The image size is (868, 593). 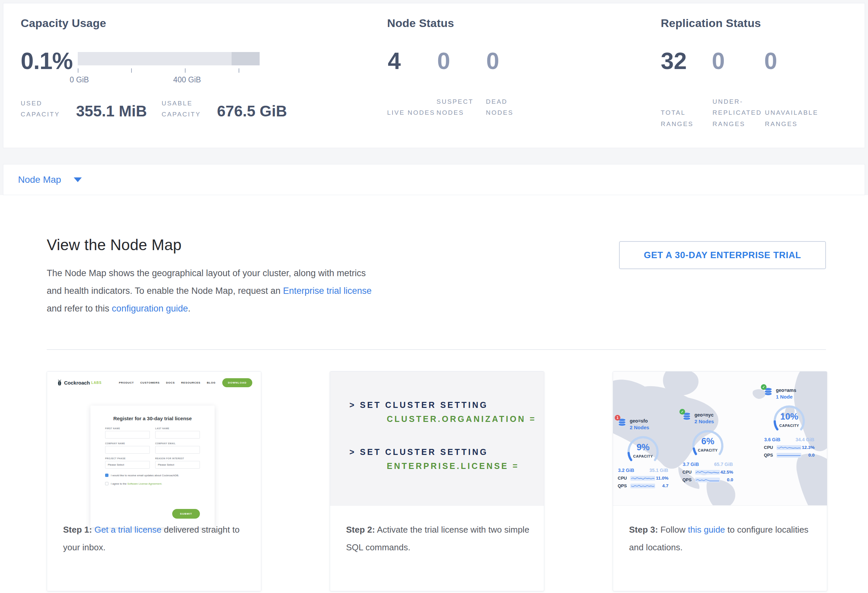 What do you see at coordinates (643, 486) in the screenshot?
I see `qps-sparkline` at bounding box center [643, 486].